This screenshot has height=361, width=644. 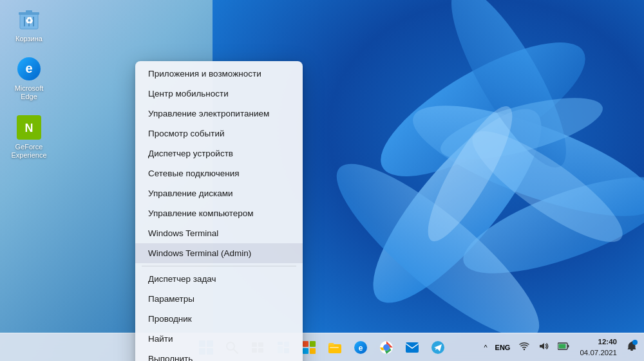 I want to click on notification-button, so click(x=632, y=347).